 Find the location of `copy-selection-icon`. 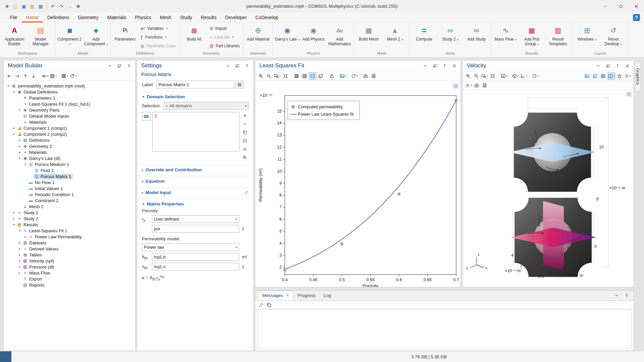

copy-selection-icon is located at coordinates (245, 132).